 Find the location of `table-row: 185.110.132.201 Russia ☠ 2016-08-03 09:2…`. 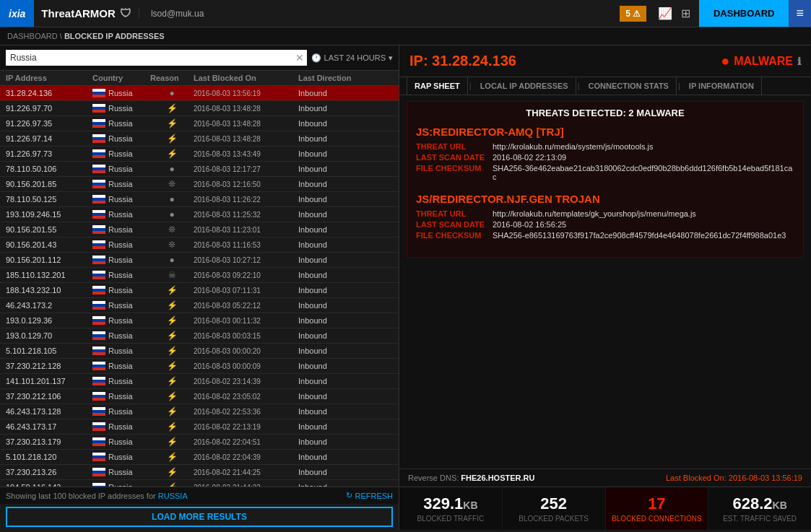

table-row: 185.110.132.201 Russia ☠ 2016-08-03 09:2… is located at coordinates (199, 276).